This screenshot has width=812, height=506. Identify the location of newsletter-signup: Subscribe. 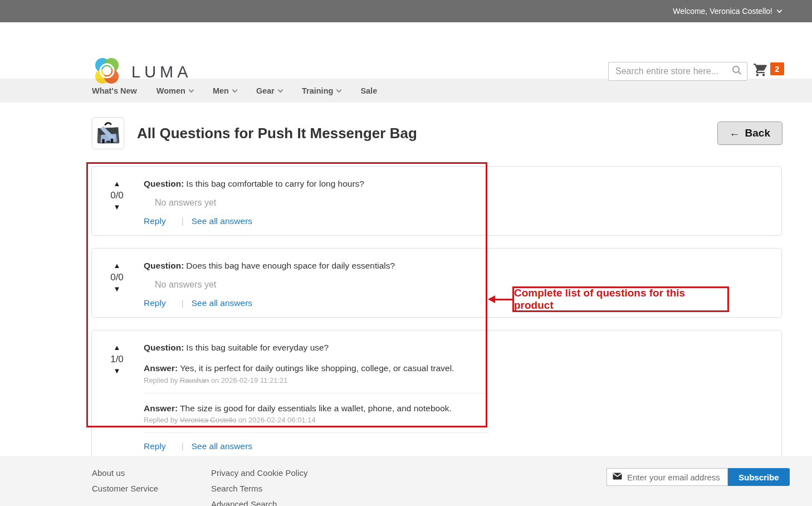
(698, 477).